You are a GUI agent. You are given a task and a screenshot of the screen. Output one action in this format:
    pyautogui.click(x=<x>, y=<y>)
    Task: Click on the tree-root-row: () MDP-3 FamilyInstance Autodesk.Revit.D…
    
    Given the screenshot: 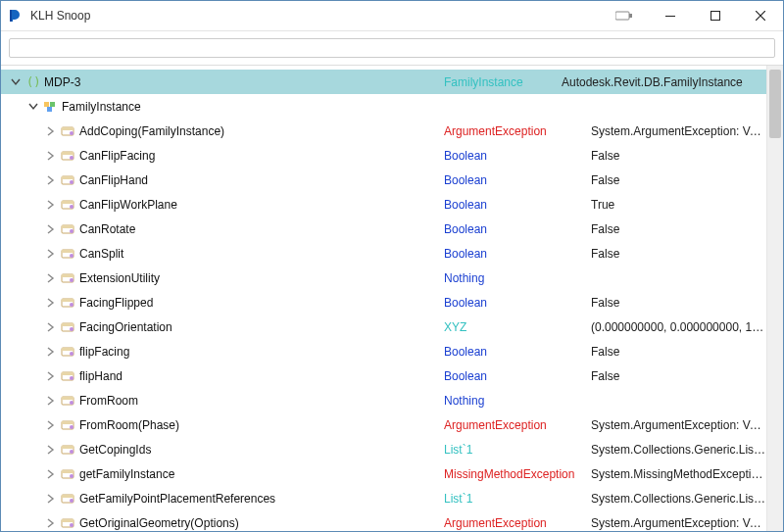 What is the action you would take?
    pyautogui.click(x=384, y=82)
    